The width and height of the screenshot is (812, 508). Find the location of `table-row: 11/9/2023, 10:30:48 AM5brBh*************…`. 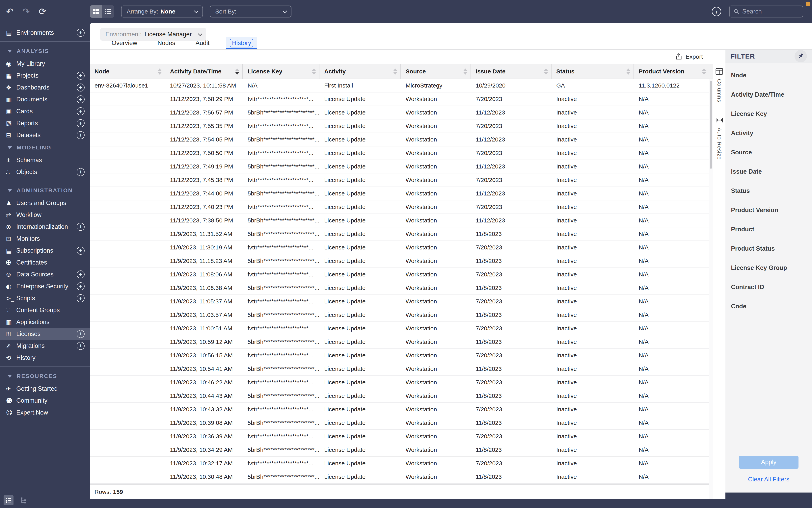

table-row: 11/9/2023, 10:30:48 AM5brBh*************… is located at coordinates (401, 477).